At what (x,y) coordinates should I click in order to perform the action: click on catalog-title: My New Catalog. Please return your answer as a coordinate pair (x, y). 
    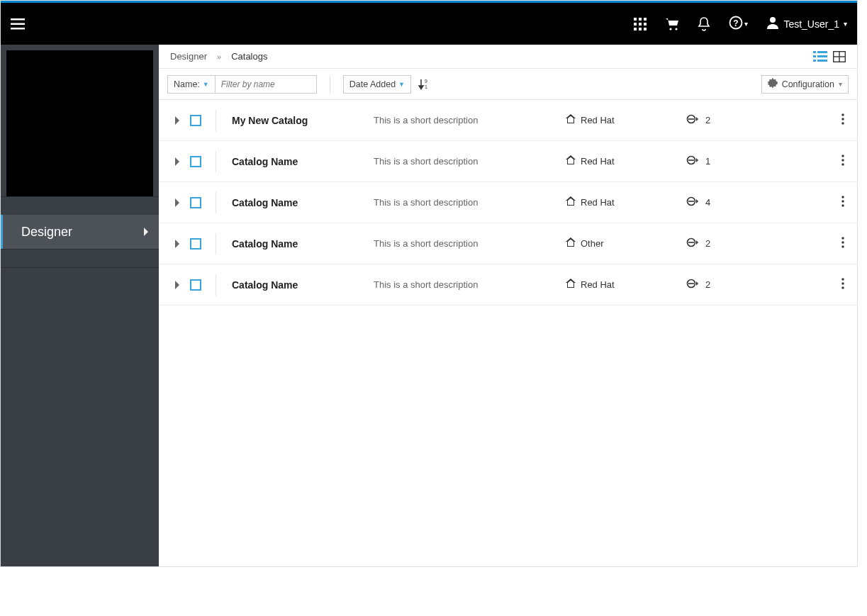
    Looking at the image, I should click on (303, 121).